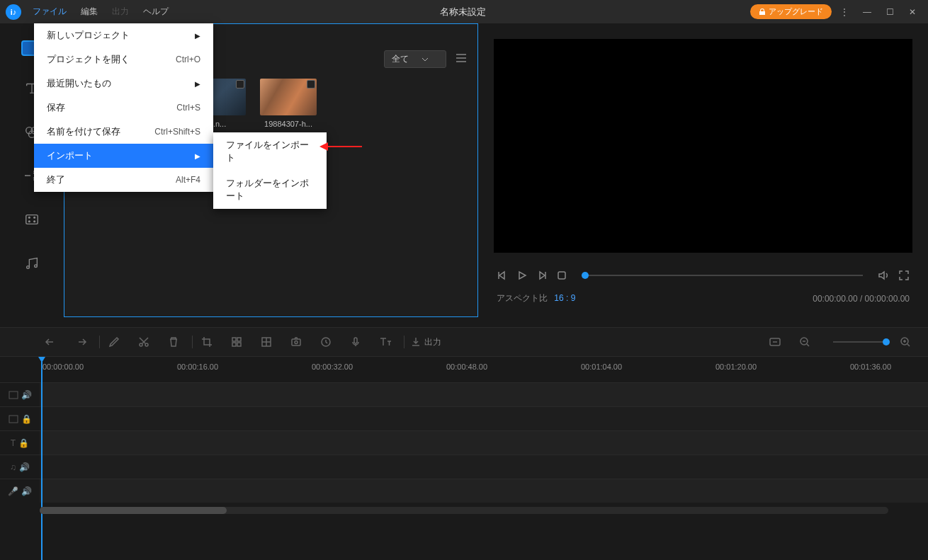  I want to click on menu-exit: 終了Alt+F4, so click(123, 180).